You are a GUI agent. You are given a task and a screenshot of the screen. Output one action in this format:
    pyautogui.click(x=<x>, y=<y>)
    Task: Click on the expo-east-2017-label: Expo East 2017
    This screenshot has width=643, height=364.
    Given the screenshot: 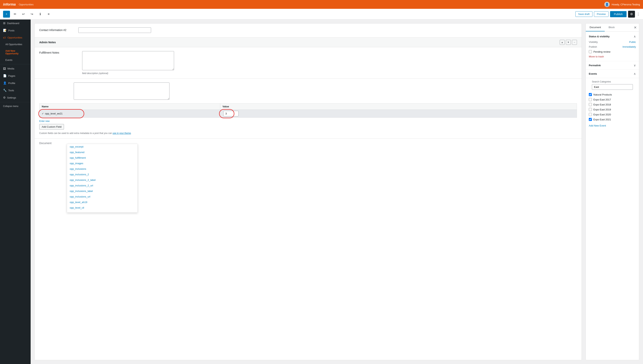 What is the action you would take?
    pyautogui.click(x=602, y=100)
    